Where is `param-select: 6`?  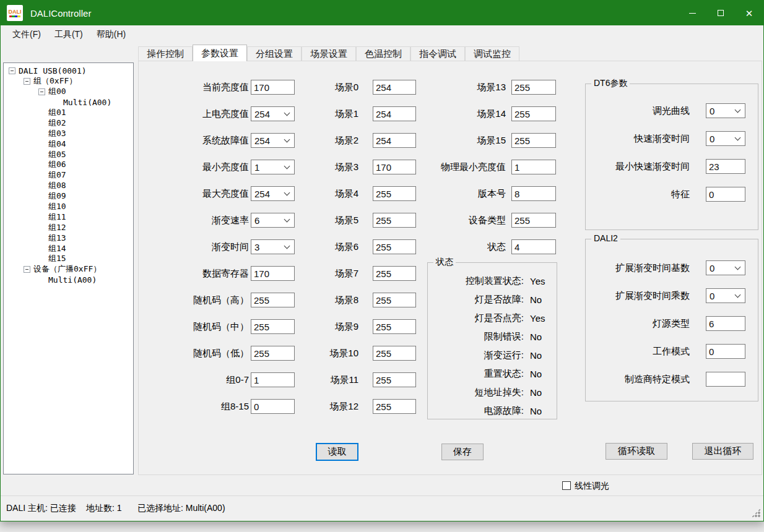 param-select: 6 is located at coordinates (272, 220).